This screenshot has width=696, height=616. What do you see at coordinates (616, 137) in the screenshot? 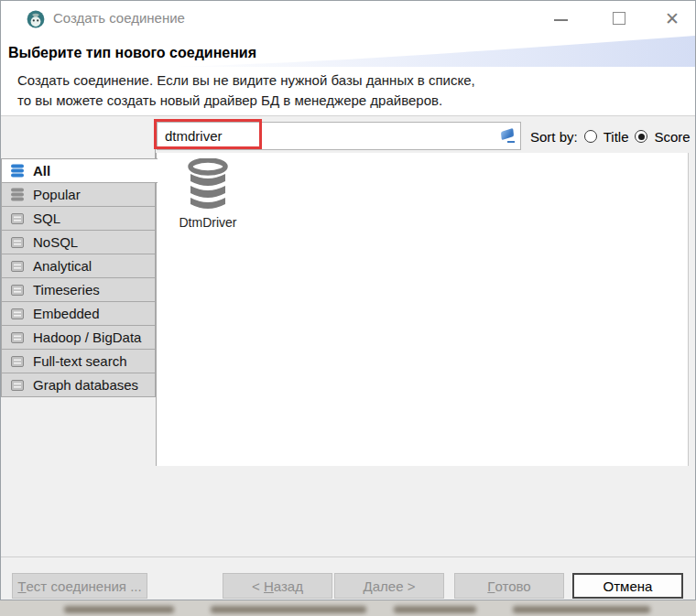
I see `sort-title-label: Title` at bounding box center [616, 137].